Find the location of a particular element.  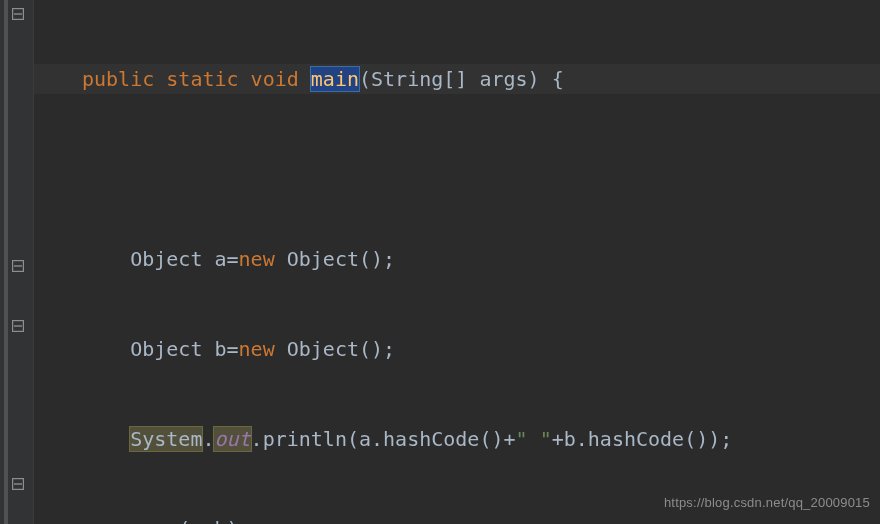

code-line: Object a=new Object(); is located at coordinates (457, 259).